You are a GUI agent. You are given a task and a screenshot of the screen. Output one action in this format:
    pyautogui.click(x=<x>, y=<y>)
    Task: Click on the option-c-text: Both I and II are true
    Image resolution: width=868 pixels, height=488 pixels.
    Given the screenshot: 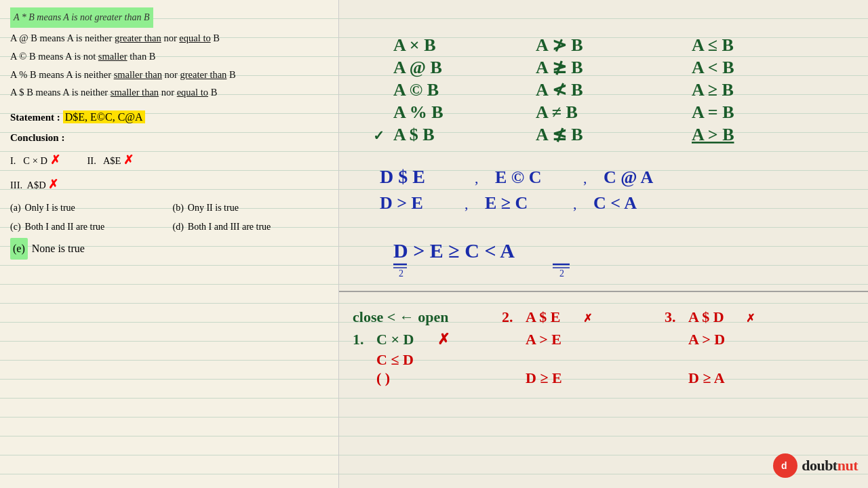 What is the action you would take?
    pyautogui.click(x=65, y=227)
    